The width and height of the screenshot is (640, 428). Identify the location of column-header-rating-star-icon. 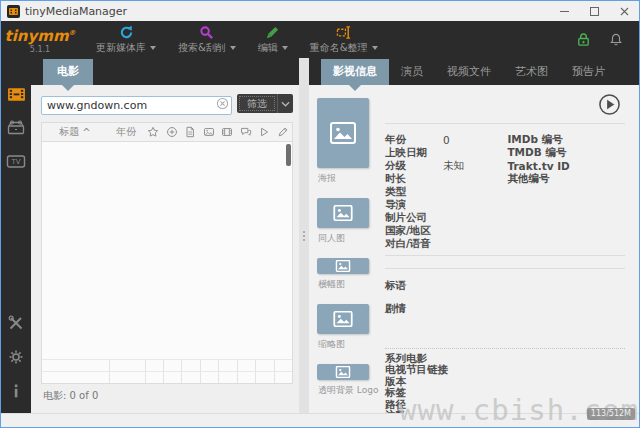
(154, 132).